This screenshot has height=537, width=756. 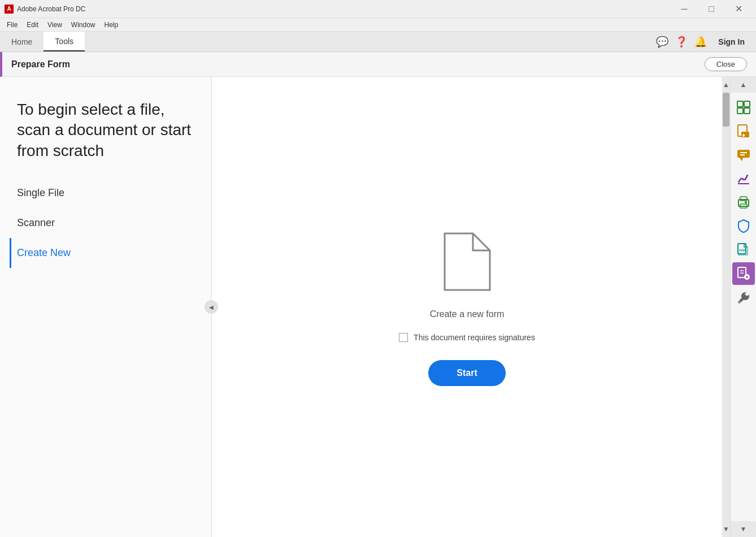 What do you see at coordinates (744, 274) in the screenshot?
I see `prepare-form-svg-icon` at bounding box center [744, 274].